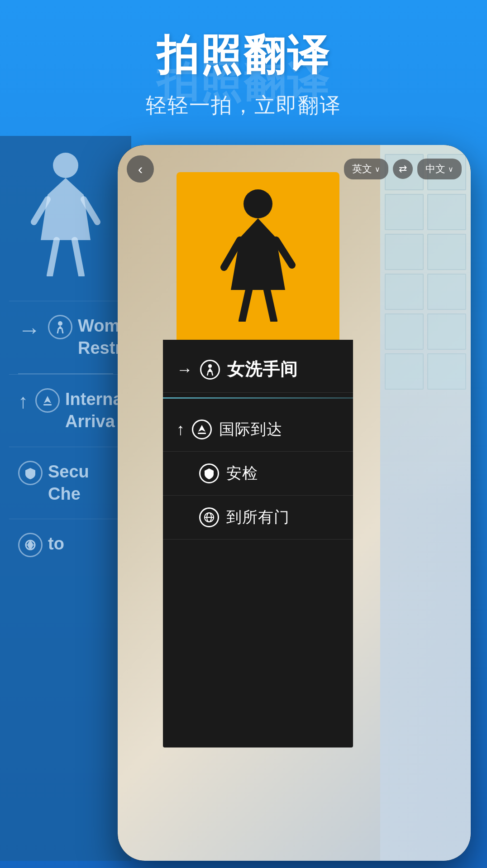 The height and width of the screenshot is (868, 487). Describe the element at coordinates (209, 473) in the screenshot. I see `security-sign-icon` at that location.